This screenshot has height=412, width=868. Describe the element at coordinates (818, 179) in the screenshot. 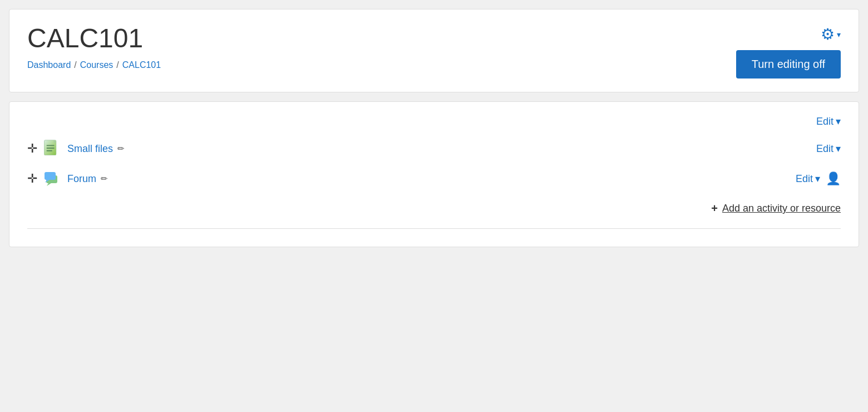

I see `activity-actions-forum: Edit ▾ 👤` at that location.